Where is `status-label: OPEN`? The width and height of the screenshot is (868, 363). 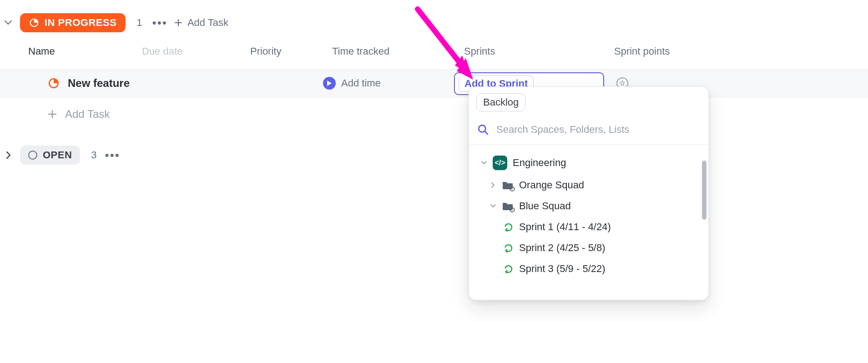 status-label: OPEN is located at coordinates (57, 155).